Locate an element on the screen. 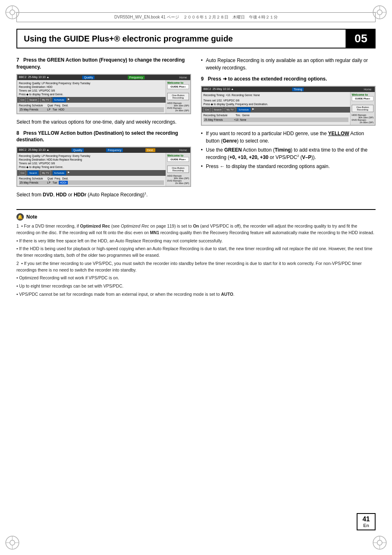 The image size is (392, 555). tv-topbar-step8: BBC2 25-May 10:10 ▲ Quality Frequency De… is located at coordinates (104, 150).